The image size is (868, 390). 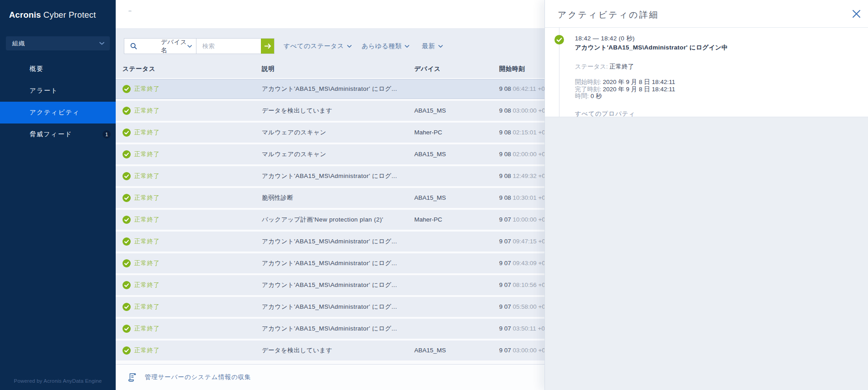 What do you see at coordinates (143, 46) in the screenshot?
I see `search-icon` at bounding box center [143, 46].